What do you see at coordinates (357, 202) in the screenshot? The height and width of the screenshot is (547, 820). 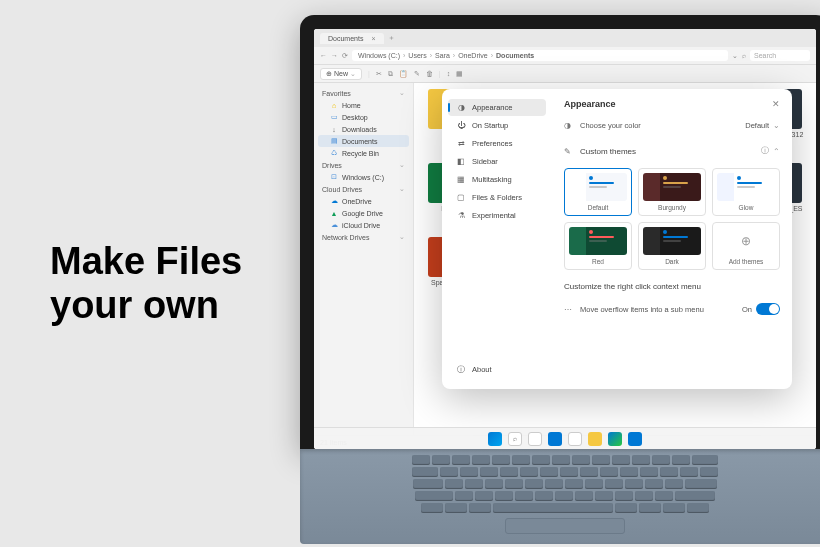 I see `sidebar-item-label: OneDrive` at bounding box center [357, 202].